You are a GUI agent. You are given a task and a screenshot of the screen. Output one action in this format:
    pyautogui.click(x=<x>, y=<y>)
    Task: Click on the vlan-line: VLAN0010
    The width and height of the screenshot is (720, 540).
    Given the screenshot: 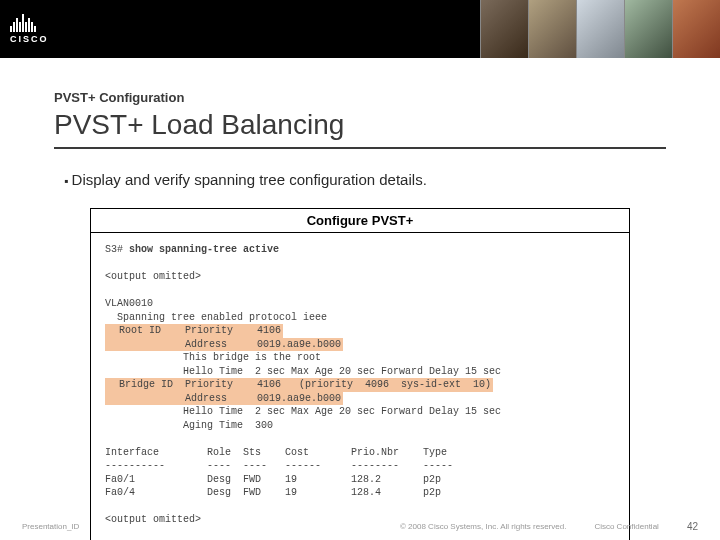 What is the action you would take?
    pyautogui.click(x=129, y=304)
    